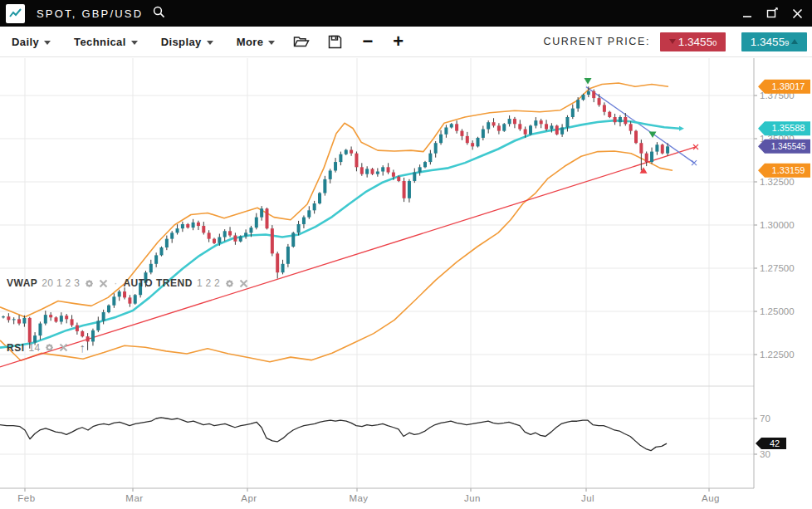  What do you see at coordinates (15, 13) in the screenshot?
I see `chart-line-glyph` at bounding box center [15, 13].